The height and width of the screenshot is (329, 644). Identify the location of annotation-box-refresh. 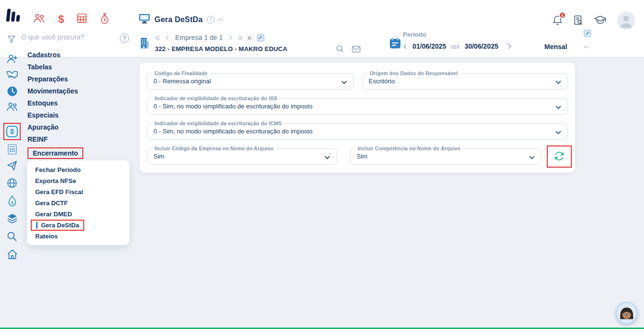
(559, 157).